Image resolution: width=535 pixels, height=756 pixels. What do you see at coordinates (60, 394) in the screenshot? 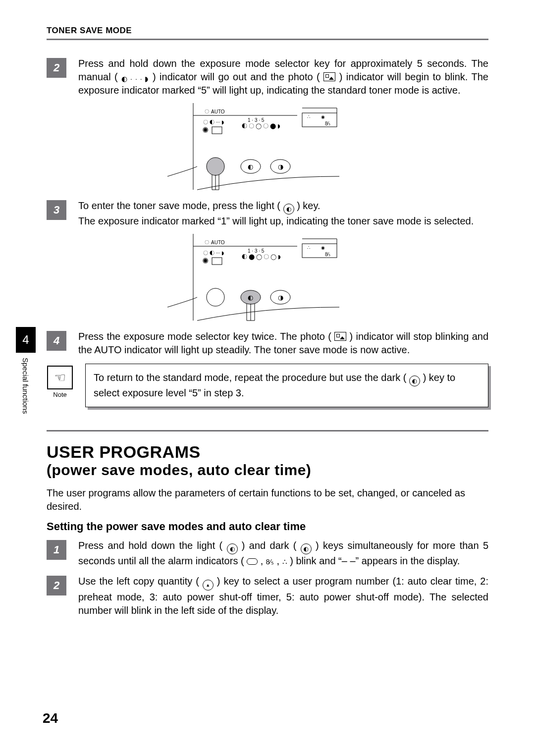
I see `note-label: Note` at bounding box center [60, 394].